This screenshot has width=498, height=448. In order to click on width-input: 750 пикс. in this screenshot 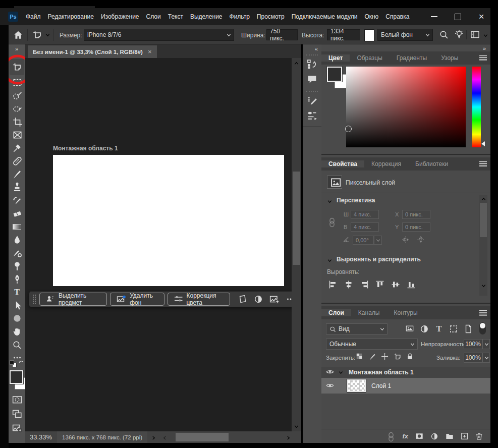, I will do `click(282, 35)`.